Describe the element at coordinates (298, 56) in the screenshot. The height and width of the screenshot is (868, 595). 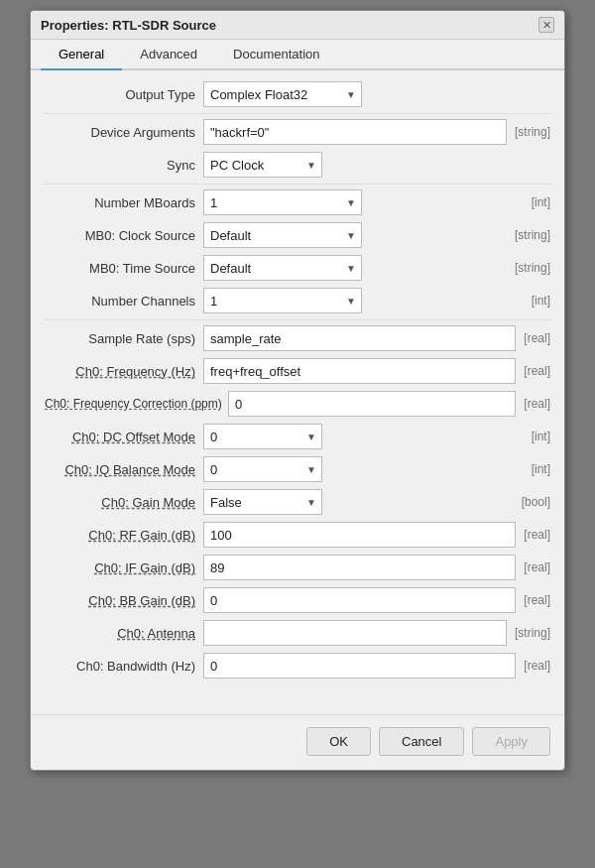
I see `tab-bar: General Advanced Documentation` at that location.